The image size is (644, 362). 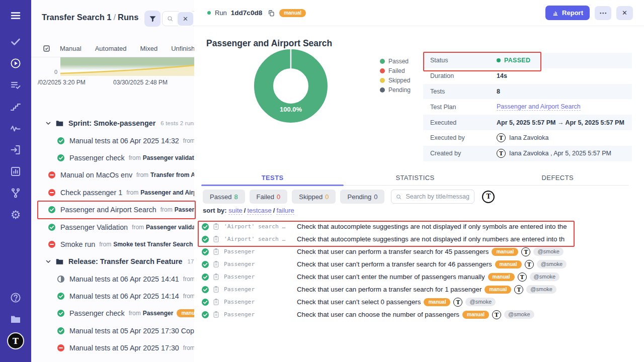 What do you see at coordinates (221, 13) in the screenshot?
I see `run-label: Run` at bounding box center [221, 13].